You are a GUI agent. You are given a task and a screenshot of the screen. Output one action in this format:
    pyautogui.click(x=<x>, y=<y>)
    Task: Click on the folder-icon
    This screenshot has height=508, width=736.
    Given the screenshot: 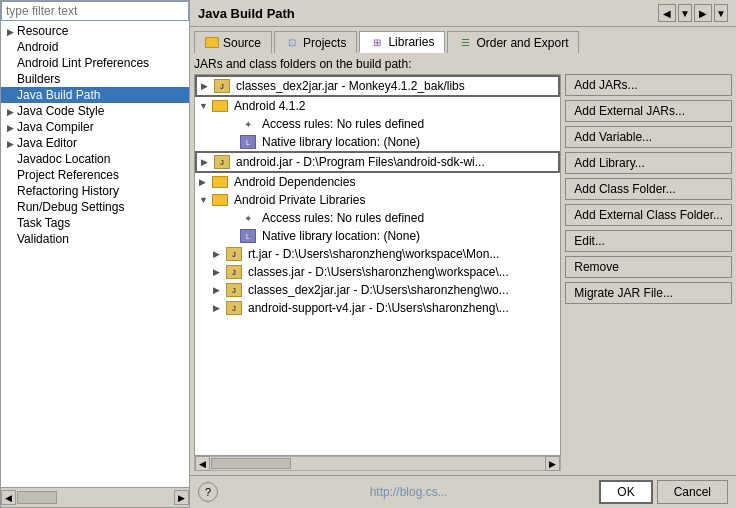 What is the action you would take?
    pyautogui.click(x=220, y=200)
    